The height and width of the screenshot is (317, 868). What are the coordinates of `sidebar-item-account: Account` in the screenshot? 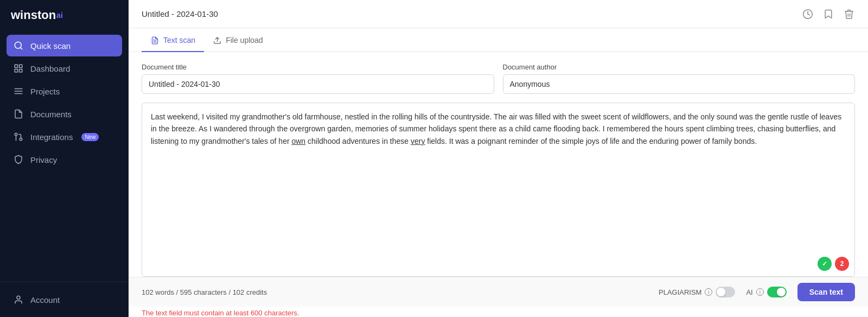 It's located at (64, 300).